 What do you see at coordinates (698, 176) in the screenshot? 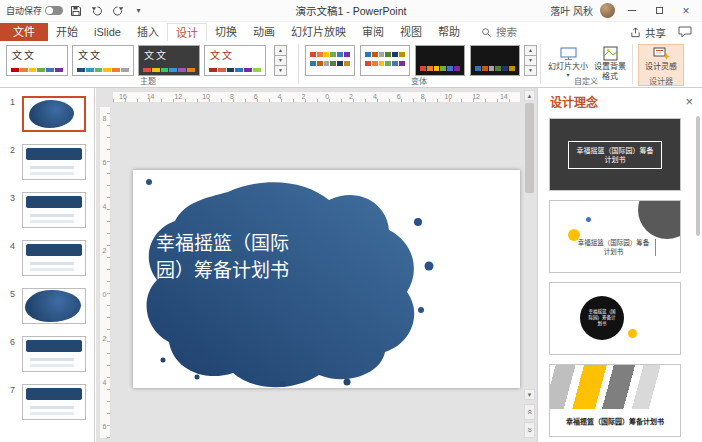
I see `design-pane-scrollbar` at bounding box center [698, 176].